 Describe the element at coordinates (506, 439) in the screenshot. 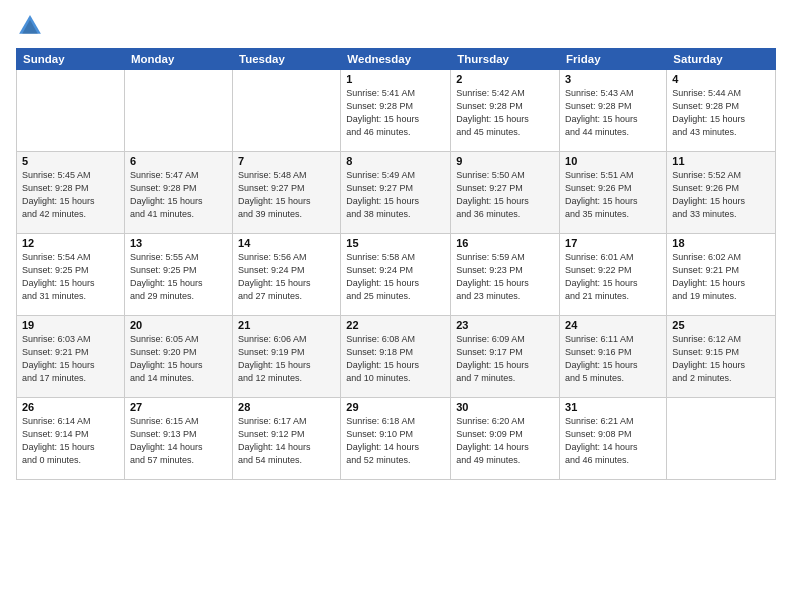

I see `calendar-cell: 30Sunrise: 6:20 AM Sunset: 9:09 PM Dayli…` at that location.